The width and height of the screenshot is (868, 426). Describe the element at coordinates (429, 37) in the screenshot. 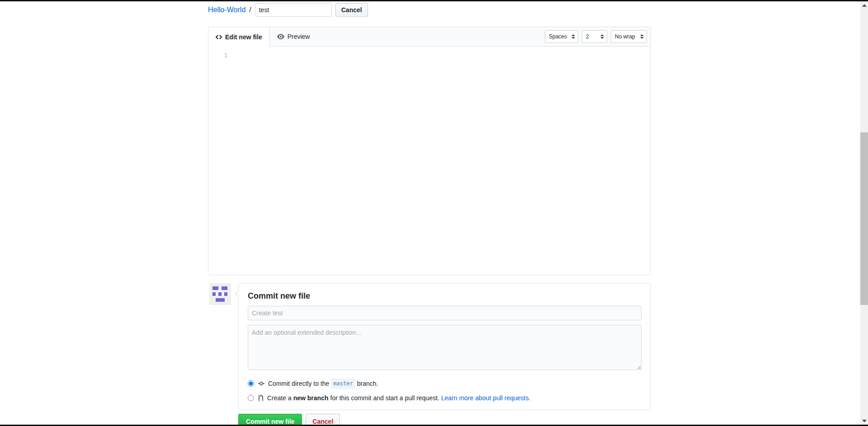

I see `editor-header: Edit new file Preview Spaces 2` at that location.